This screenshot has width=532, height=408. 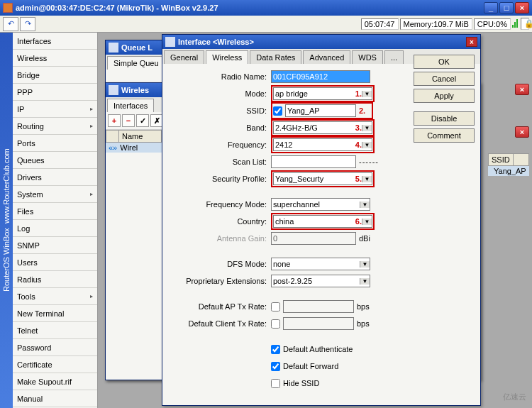 What do you see at coordinates (55, 177) in the screenshot?
I see `menu-item-drivers: Drivers` at bounding box center [55, 177].